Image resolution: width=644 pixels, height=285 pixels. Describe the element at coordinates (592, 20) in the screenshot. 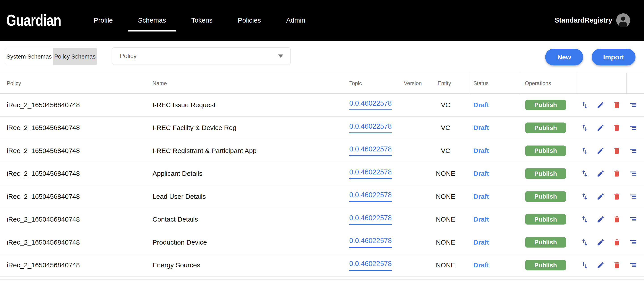

I see `header-user-area: StandardRegistry` at that location.